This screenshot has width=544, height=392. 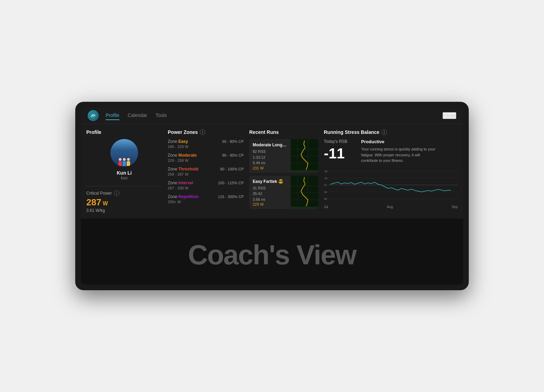 What do you see at coordinates (233, 155) in the screenshot?
I see `zone-pct: 80 - 90% CP` at bounding box center [233, 155].